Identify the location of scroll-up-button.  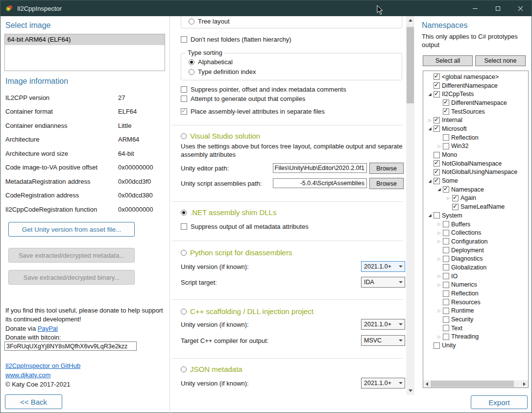
(411, 21).